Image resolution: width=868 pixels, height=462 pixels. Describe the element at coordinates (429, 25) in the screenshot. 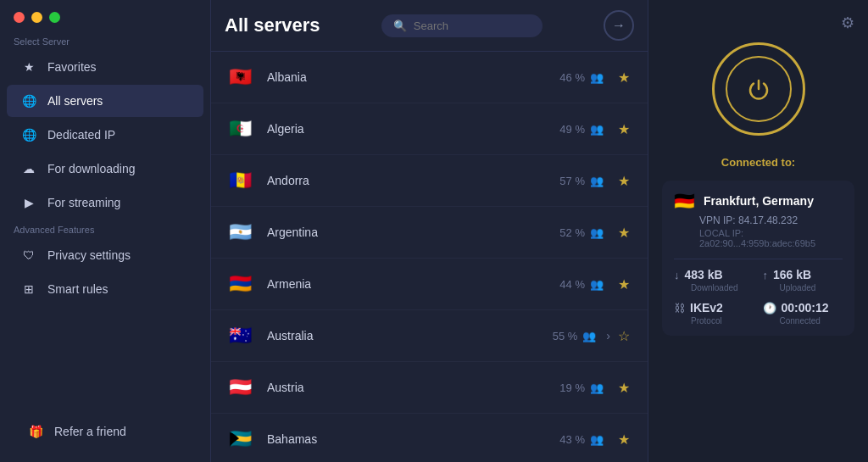

I see `main-header: All servers 🔍 →` at that location.